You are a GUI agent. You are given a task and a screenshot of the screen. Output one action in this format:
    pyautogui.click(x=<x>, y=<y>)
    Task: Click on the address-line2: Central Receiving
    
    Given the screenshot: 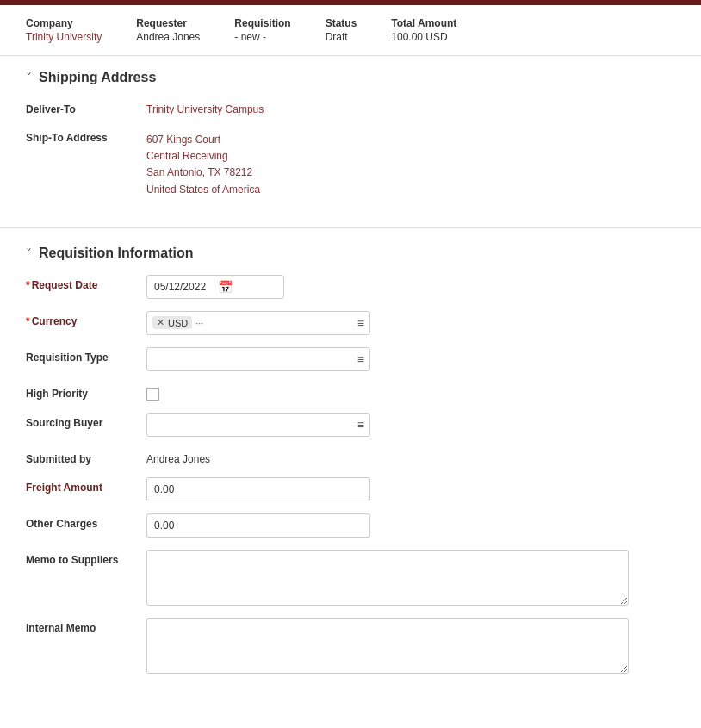 What is the action you would take?
    pyautogui.click(x=203, y=157)
    